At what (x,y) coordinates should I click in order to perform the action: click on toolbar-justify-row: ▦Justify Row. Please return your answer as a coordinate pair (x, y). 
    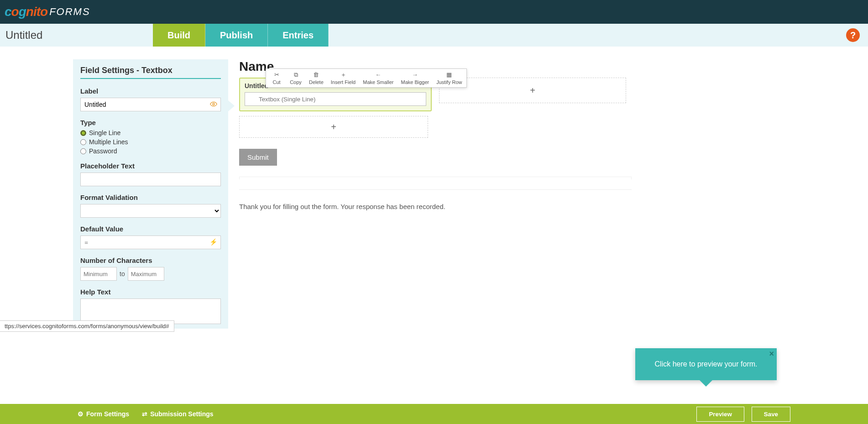
    Looking at the image, I should click on (449, 79).